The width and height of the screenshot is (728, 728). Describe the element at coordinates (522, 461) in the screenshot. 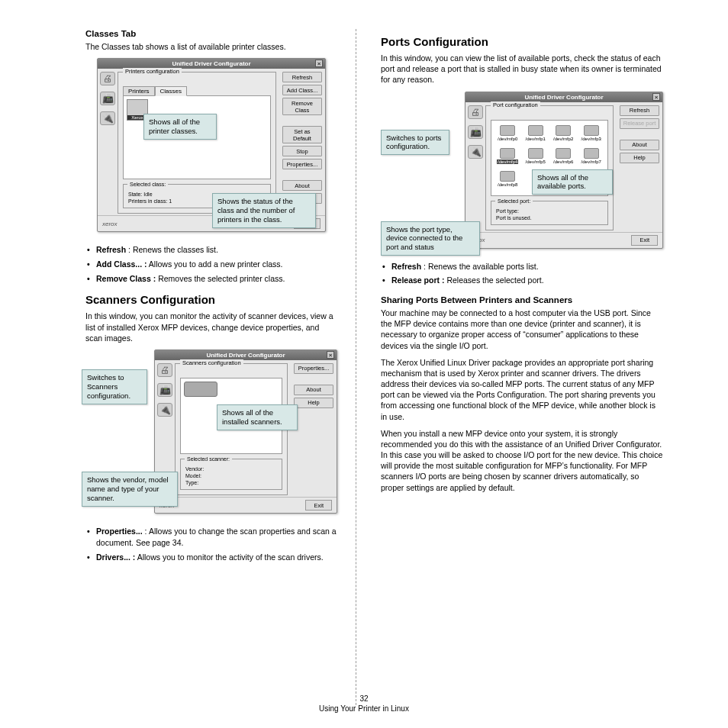

I see `sharing-p3: When you install a new MFP device onto y…` at that location.